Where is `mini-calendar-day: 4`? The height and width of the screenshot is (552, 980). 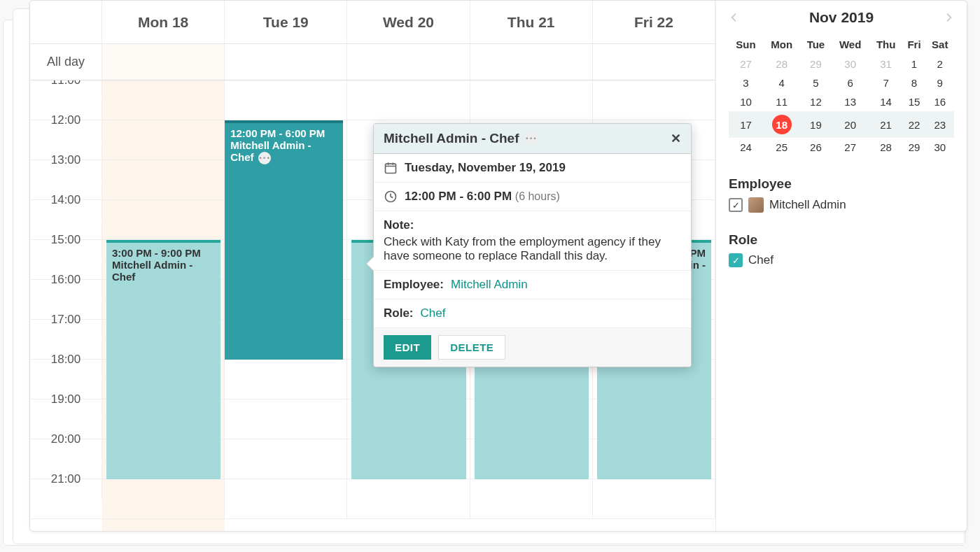
mini-calendar-day: 4 is located at coordinates (781, 83).